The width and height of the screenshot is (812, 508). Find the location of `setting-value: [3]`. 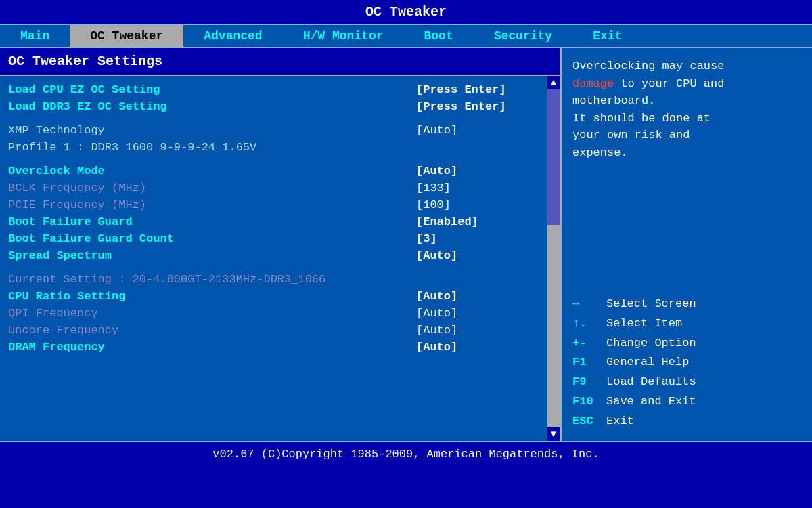

setting-value: [3] is located at coordinates (484, 238).